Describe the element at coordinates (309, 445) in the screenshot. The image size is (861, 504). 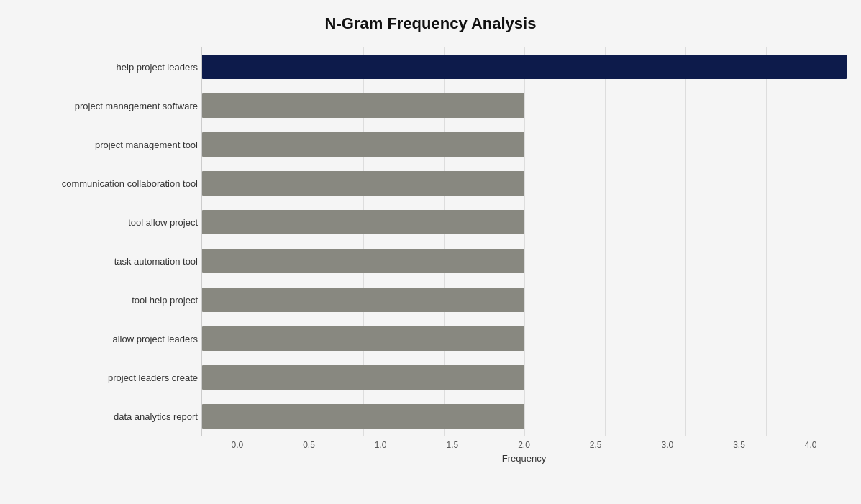
I see `x-tick: 0.5` at that location.